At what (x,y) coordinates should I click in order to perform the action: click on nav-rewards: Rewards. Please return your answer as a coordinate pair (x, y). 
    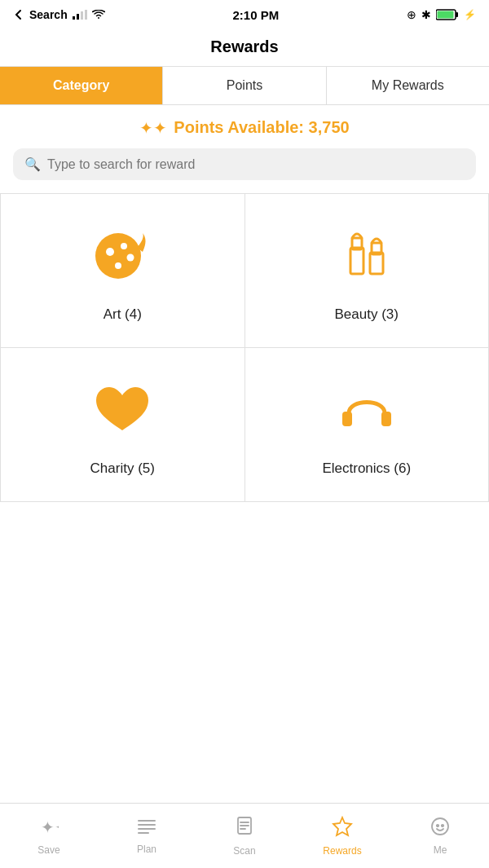
    Looking at the image, I should click on (342, 836).